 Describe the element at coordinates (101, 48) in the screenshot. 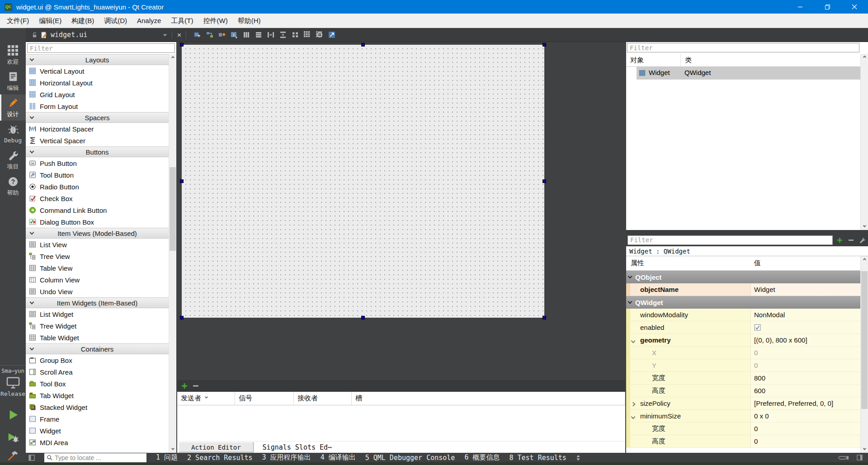

I see `widget-box-filter-input` at that location.